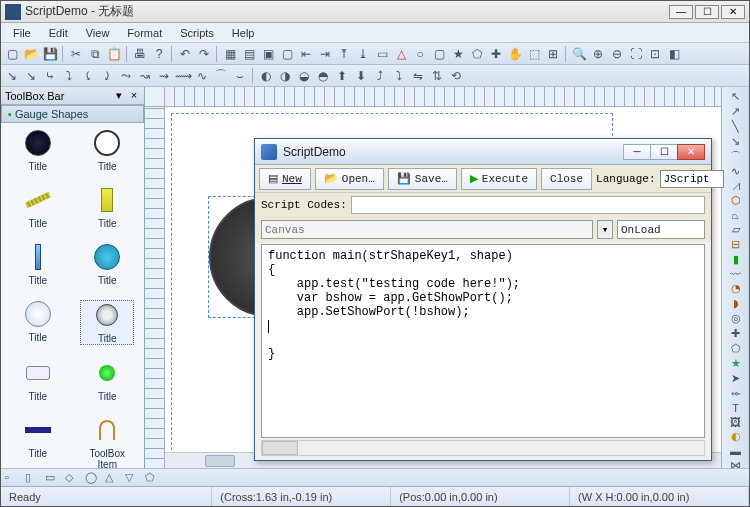  Describe the element at coordinates (736, 408) in the screenshot. I see `text-icon: T` at that location.